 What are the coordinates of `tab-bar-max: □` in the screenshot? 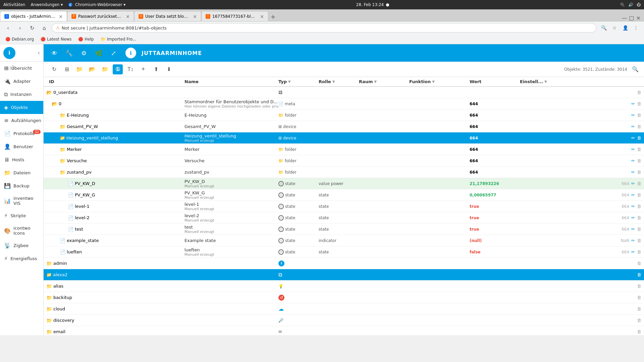 It's located at (631, 18).